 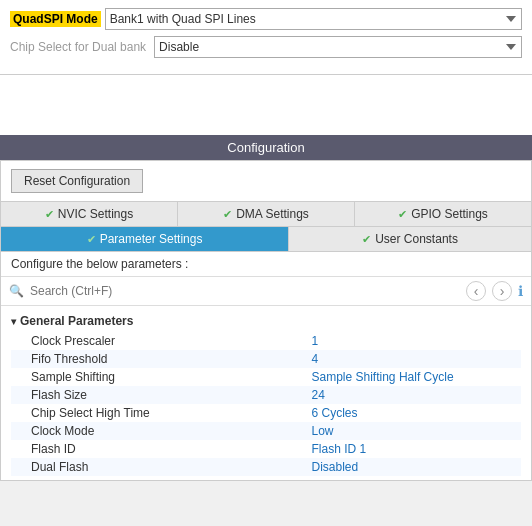 I want to click on general-params-header: ▾ General Parameters, so click(x=266, y=321).